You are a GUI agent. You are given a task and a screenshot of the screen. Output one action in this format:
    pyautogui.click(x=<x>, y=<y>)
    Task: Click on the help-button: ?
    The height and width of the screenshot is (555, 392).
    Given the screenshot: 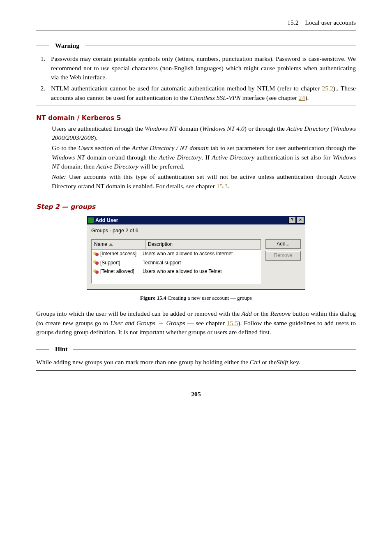 What is the action you would take?
    pyautogui.click(x=292, y=220)
    